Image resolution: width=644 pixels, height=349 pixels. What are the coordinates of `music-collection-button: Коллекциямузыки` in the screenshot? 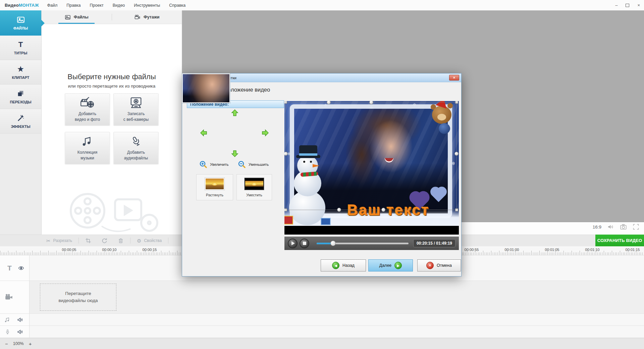 It's located at (88, 148).